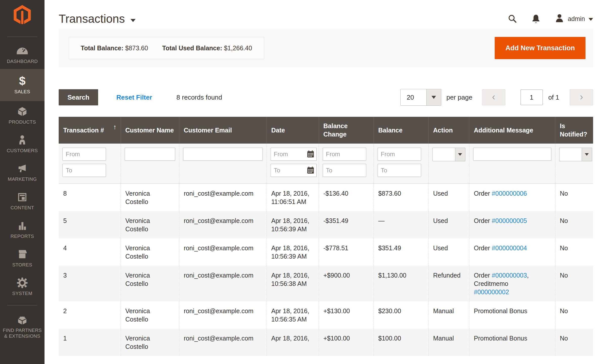 This screenshot has height=364, width=607. I want to click on filter-cell-balance, so click(401, 164).